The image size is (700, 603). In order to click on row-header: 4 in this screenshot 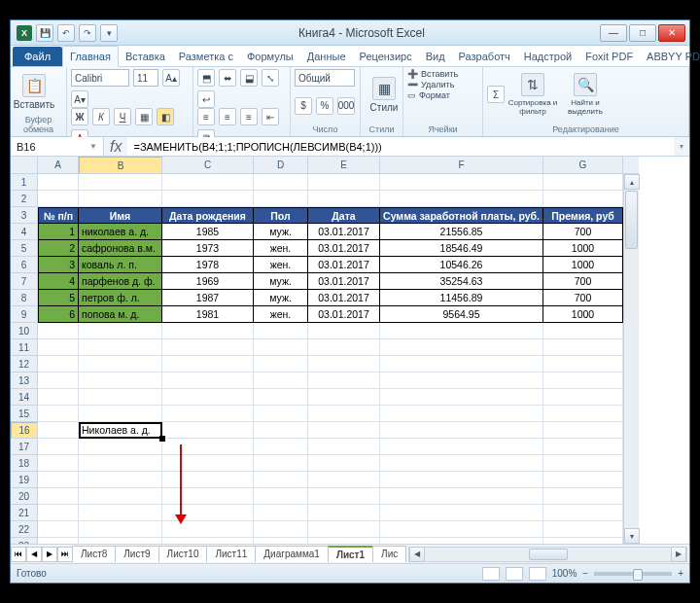, I will do `click(24, 231)`.